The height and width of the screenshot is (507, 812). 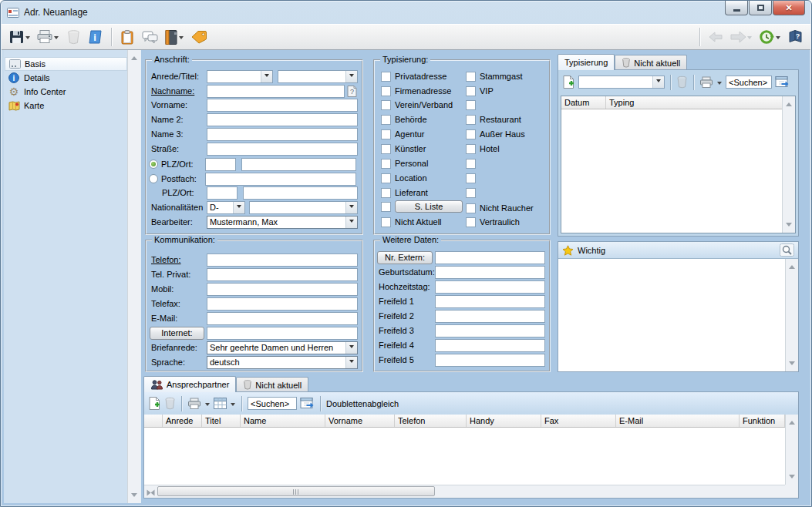 I want to click on column-header-telefon: Telefon, so click(x=430, y=421).